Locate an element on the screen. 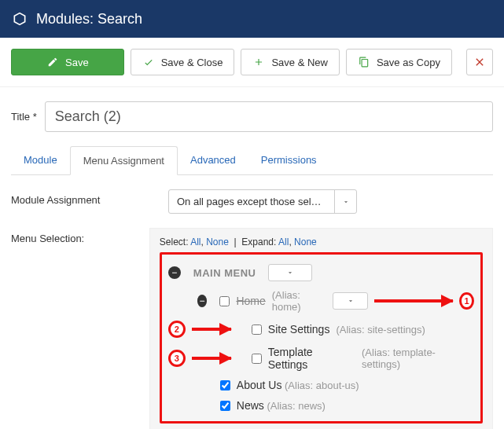 The image size is (504, 429). title-input is located at coordinates (269, 116).